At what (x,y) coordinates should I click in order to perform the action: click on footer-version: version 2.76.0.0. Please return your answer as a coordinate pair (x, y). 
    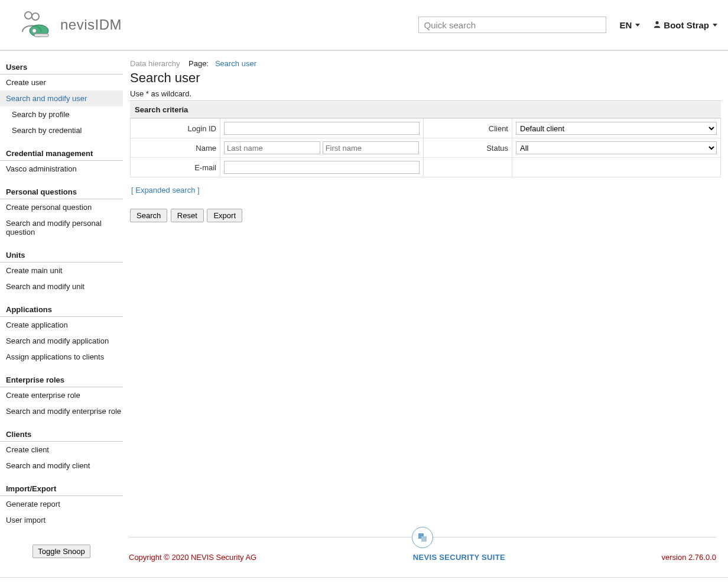
    Looking at the image, I should click on (689, 557).